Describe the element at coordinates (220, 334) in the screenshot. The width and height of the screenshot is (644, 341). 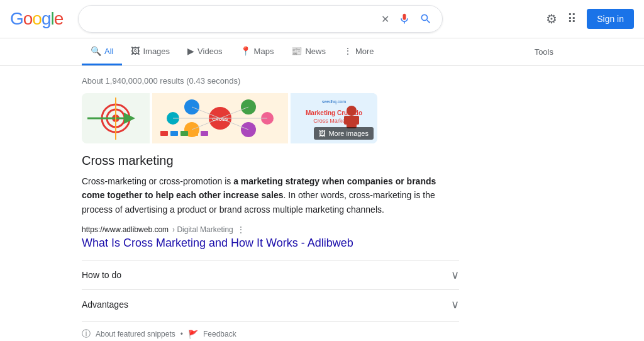
I see `feedback-text: Feedback` at that location.